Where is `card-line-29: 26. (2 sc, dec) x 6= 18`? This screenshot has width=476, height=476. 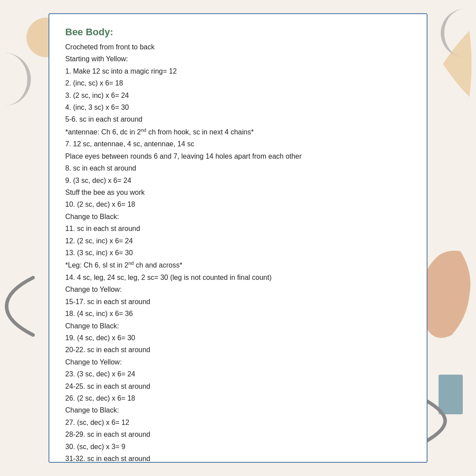 card-line-29: 26. (2 sc, dec) x 6= 18 is located at coordinates (238, 398).